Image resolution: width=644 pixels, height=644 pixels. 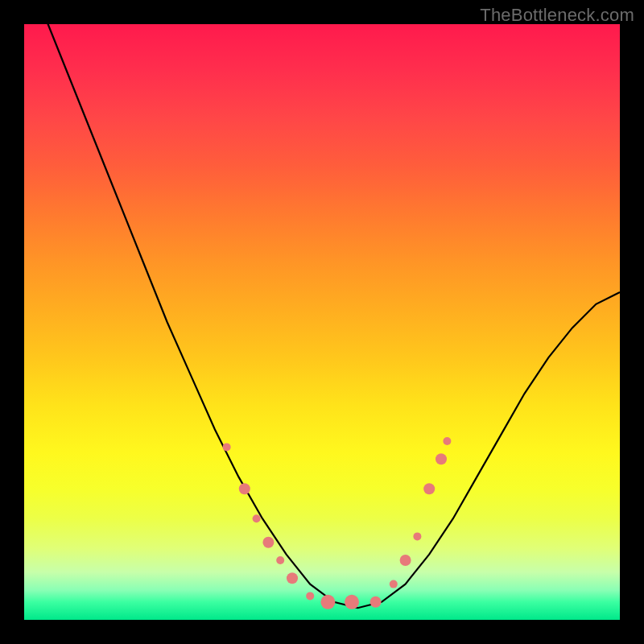 What do you see at coordinates (406, 560) in the screenshot?
I see `data-point-p12` at bounding box center [406, 560].